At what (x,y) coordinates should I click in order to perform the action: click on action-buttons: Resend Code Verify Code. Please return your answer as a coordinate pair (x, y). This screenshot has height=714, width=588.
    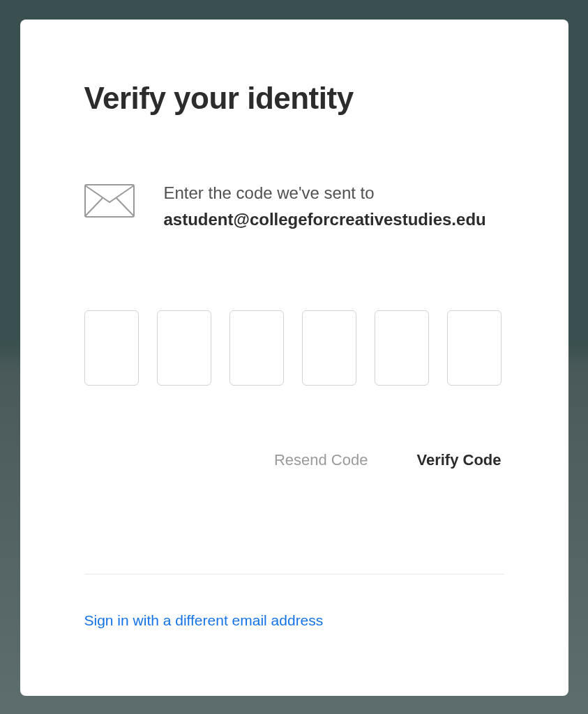
    Looking at the image, I should click on (294, 460).